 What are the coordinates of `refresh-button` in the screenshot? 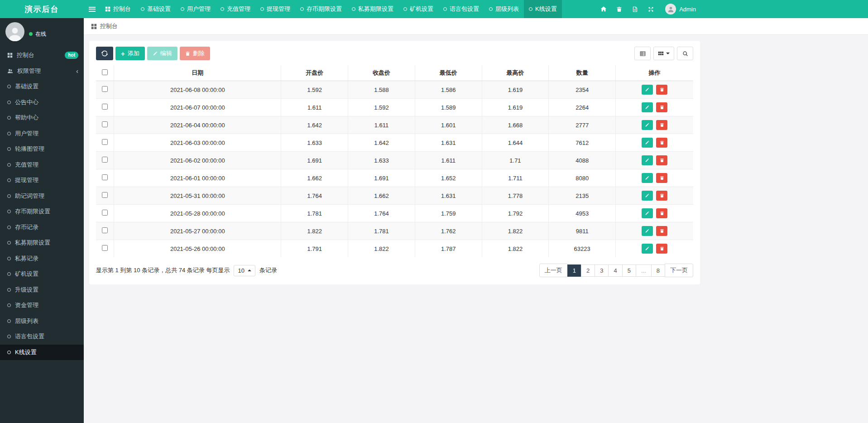 It's located at (105, 53).